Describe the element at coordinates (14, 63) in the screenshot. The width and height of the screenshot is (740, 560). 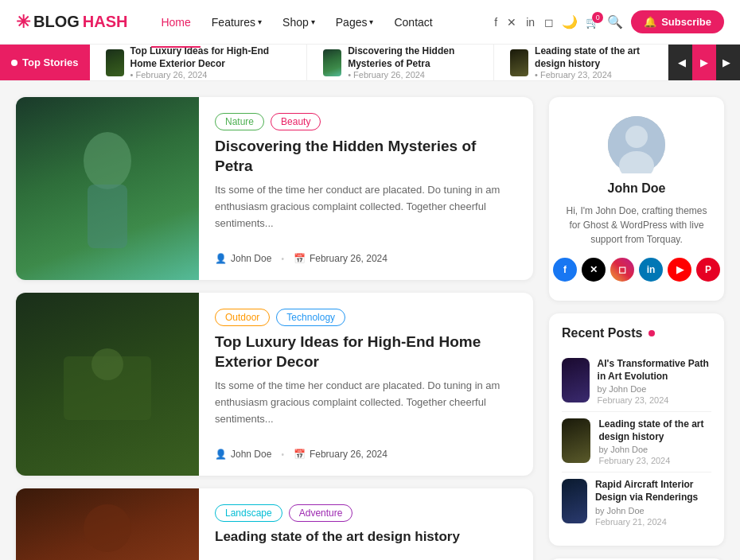
I see `top-stories-dot` at that location.